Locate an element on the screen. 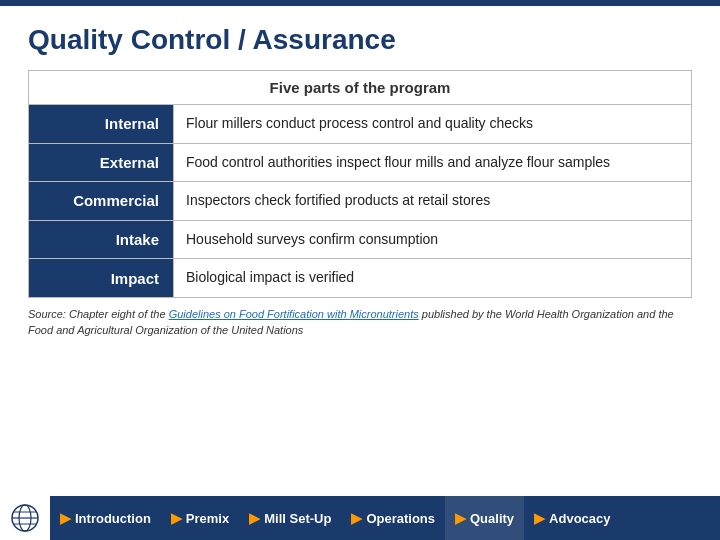  source-prefix: Source: Chapter eight of the is located at coordinates (98, 314).